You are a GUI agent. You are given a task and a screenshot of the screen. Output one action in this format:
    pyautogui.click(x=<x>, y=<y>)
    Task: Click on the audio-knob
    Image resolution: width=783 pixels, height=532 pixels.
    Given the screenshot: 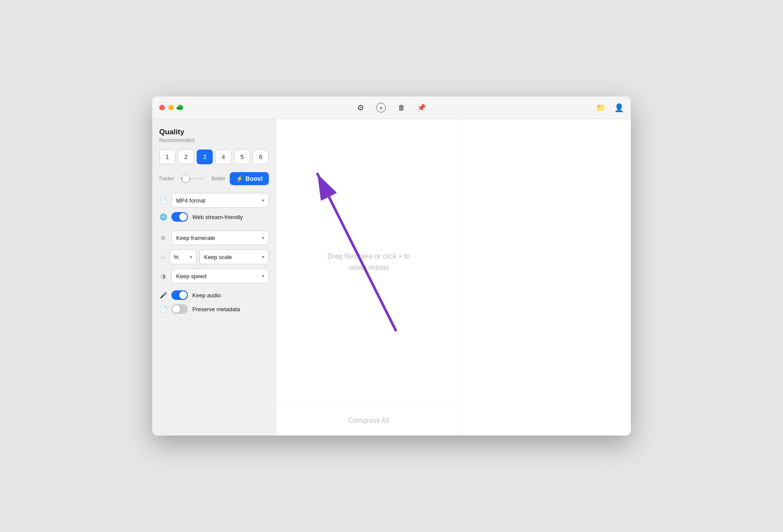 What is the action you would take?
    pyautogui.click(x=183, y=295)
    